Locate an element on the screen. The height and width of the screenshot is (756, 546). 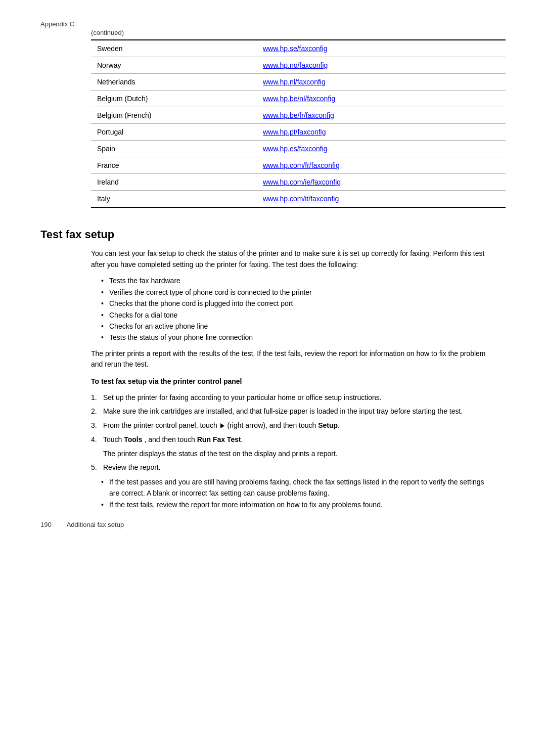
country-cell: Portugal is located at coordinates (174, 132).